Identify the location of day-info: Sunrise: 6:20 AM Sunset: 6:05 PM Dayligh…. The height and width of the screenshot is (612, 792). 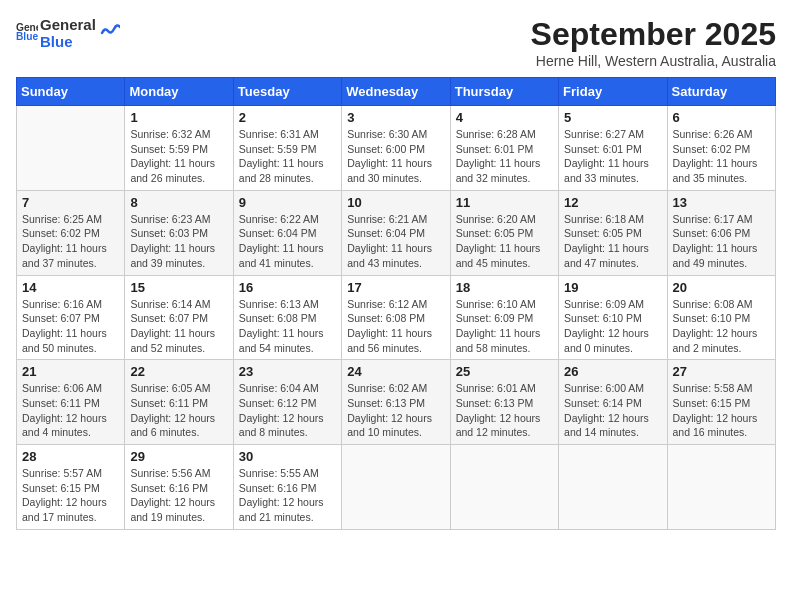
(504, 242).